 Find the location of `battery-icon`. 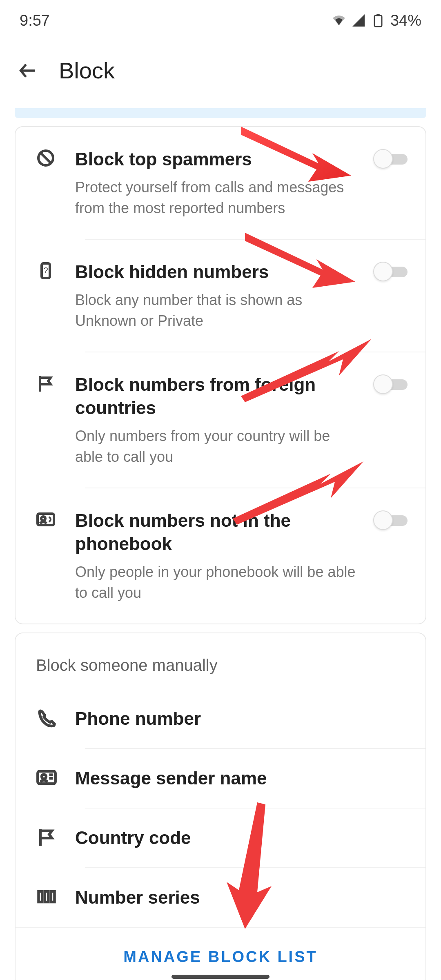

battery-icon is located at coordinates (378, 20).